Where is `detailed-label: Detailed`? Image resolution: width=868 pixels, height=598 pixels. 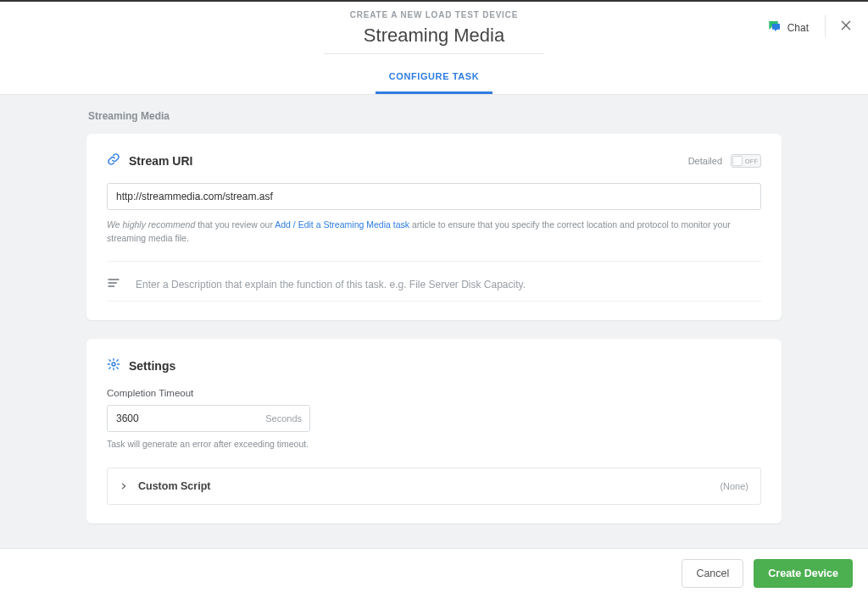 detailed-label: Detailed is located at coordinates (705, 161).